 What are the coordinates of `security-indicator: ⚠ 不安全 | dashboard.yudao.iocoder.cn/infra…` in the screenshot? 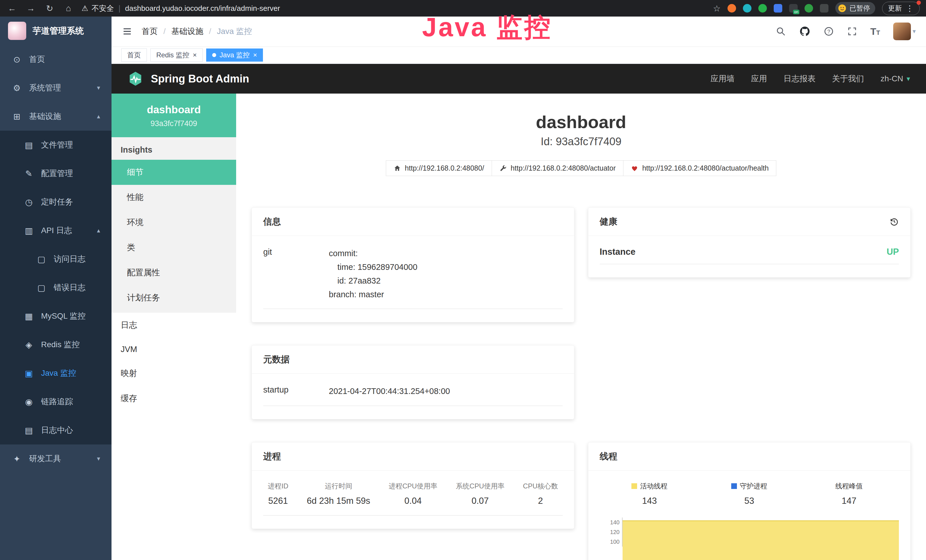 It's located at (181, 8).